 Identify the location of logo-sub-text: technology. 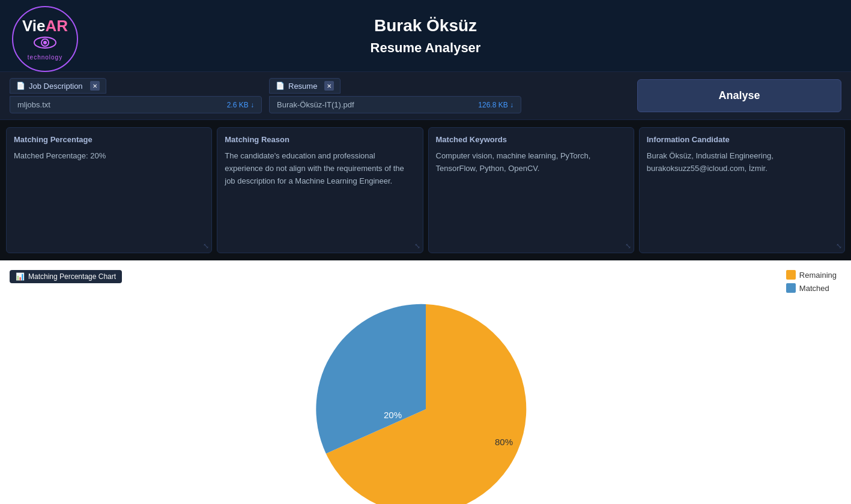
(45, 58).